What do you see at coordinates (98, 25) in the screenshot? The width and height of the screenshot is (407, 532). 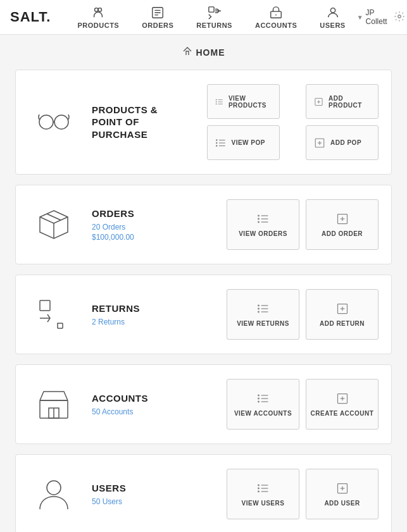 I see `nav-products-label: PRODUCTS` at bounding box center [98, 25].